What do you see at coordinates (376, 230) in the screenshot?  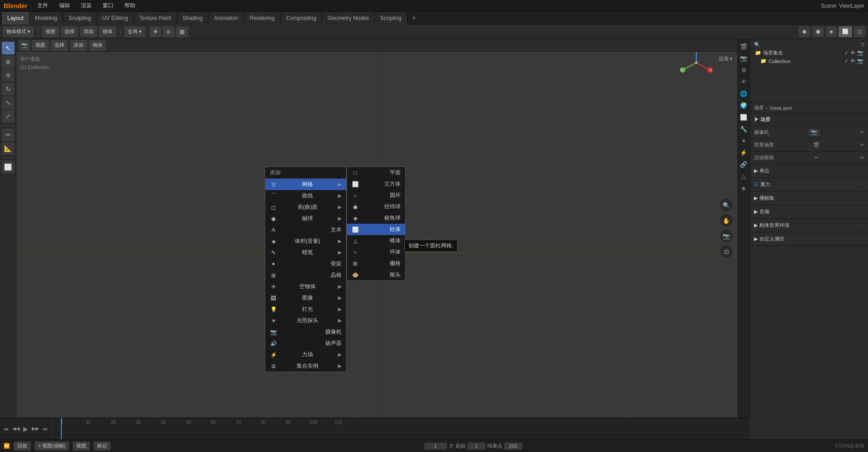 I see `mesh-cylinder: ⬜ 柱体` at bounding box center [376, 230].